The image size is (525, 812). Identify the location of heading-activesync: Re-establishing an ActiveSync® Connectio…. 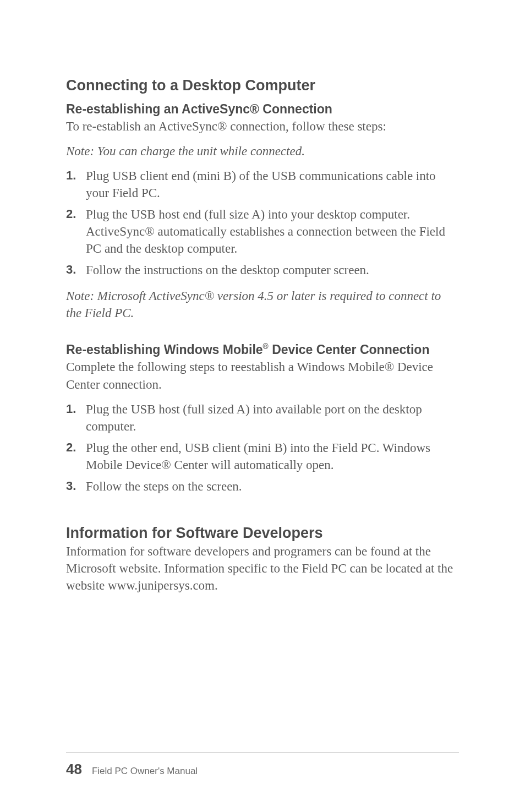
(262, 109).